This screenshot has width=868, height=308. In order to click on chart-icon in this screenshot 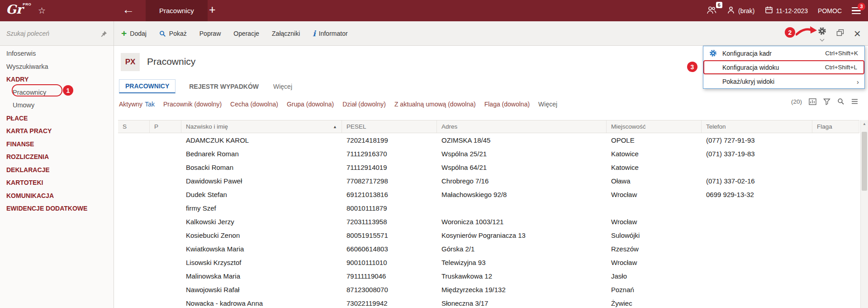, I will do `click(812, 101)`.